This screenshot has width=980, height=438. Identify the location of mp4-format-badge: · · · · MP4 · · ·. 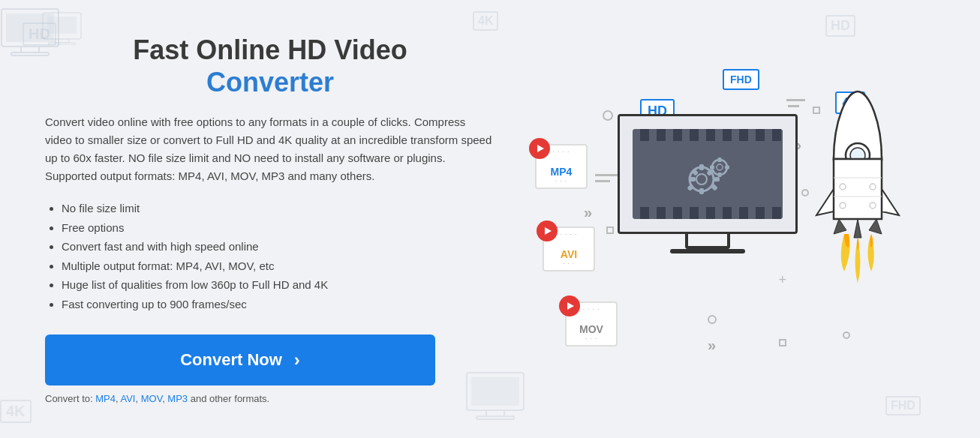
(561, 166).